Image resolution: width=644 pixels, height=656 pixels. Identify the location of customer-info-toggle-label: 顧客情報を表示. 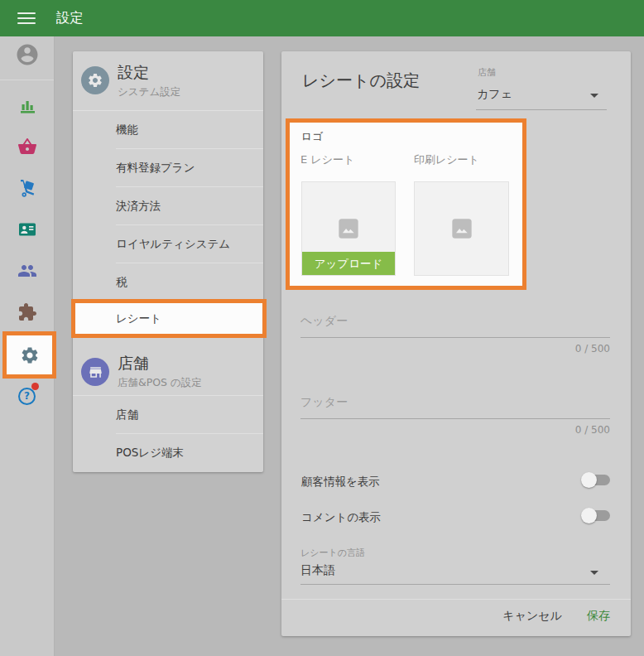
(341, 482).